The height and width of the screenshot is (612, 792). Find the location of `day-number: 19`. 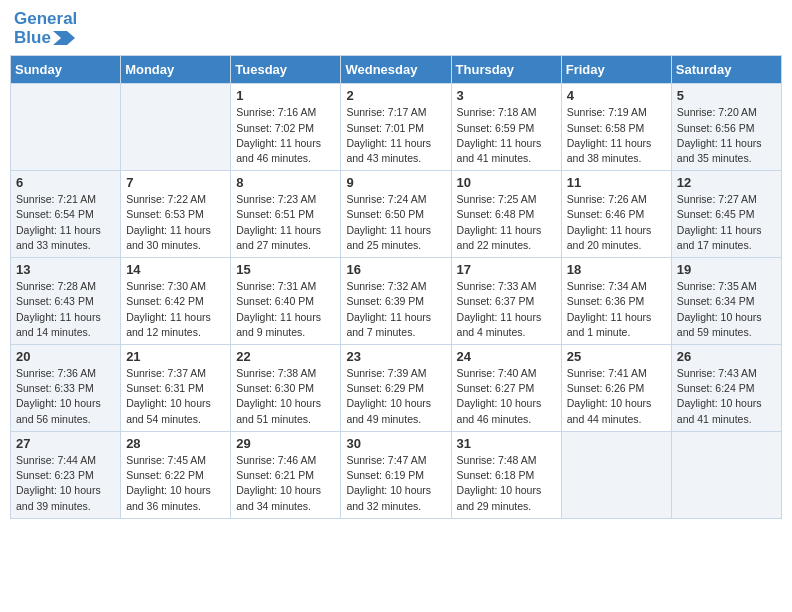

day-number: 19 is located at coordinates (726, 270).